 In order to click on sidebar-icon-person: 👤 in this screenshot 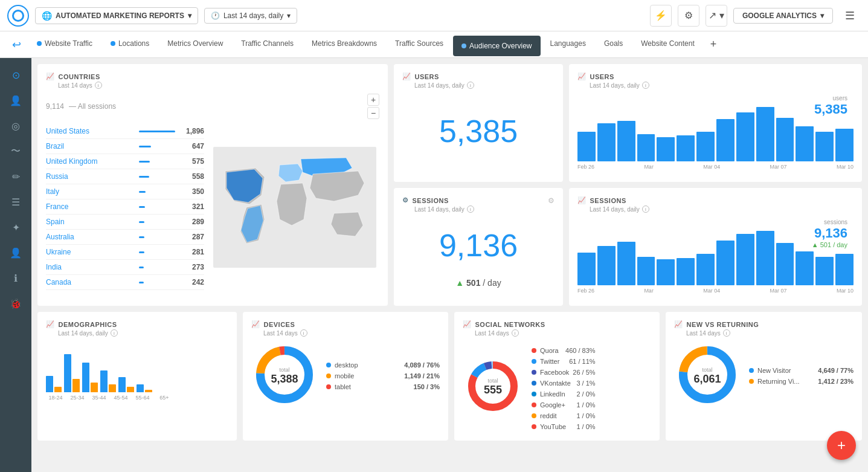, I will do `click(16, 253)`.